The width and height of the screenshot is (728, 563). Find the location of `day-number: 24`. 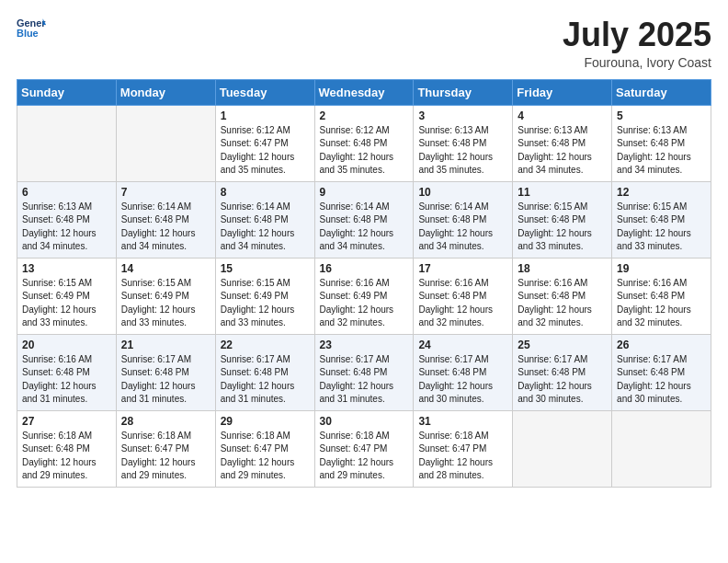

day-number: 24 is located at coordinates (463, 345).